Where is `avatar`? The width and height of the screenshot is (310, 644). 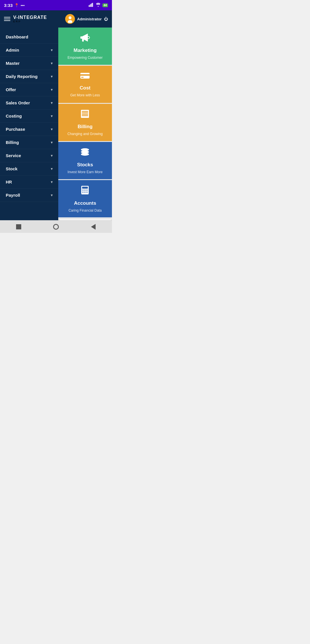
avatar is located at coordinates (70, 19).